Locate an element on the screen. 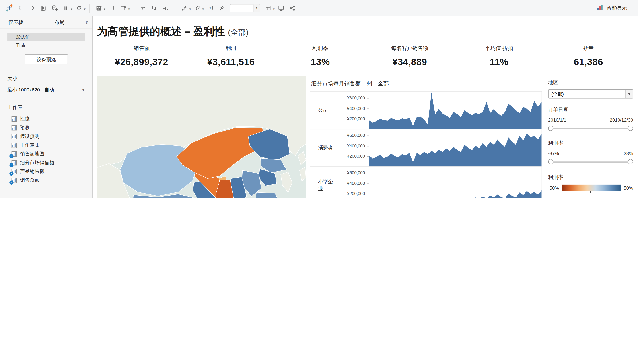 The height and width of the screenshot is (364, 638). group-members-button is located at coordinates (197, 8).